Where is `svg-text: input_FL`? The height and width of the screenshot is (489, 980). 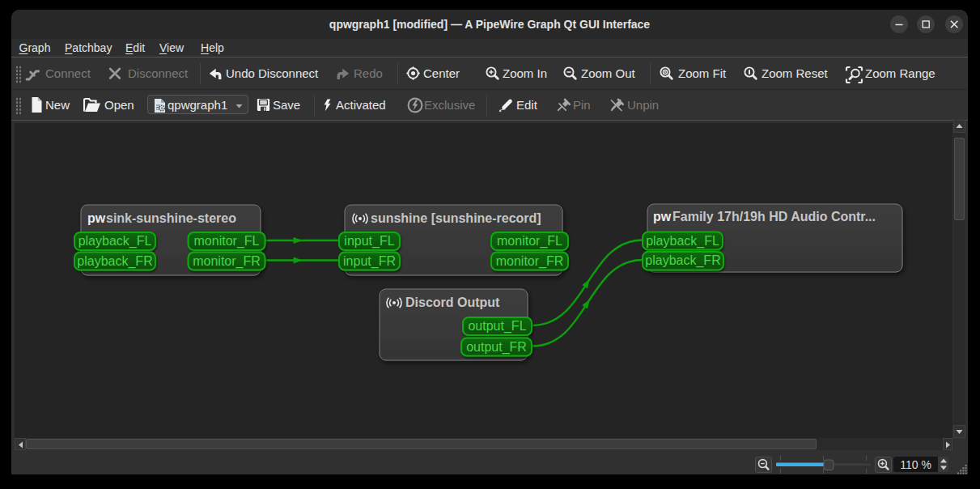
svg-text: input_FL is located at coordinates (369, 241).